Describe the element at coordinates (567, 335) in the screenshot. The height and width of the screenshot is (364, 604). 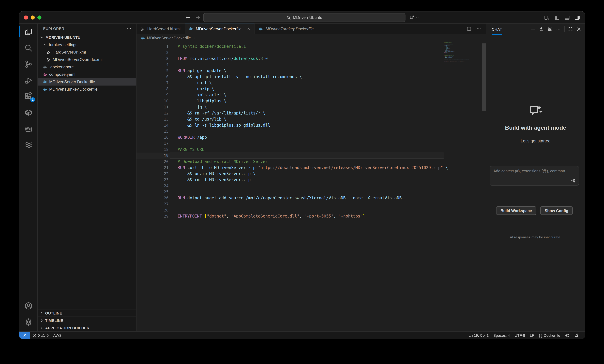
I see `copilot-status` at that location.